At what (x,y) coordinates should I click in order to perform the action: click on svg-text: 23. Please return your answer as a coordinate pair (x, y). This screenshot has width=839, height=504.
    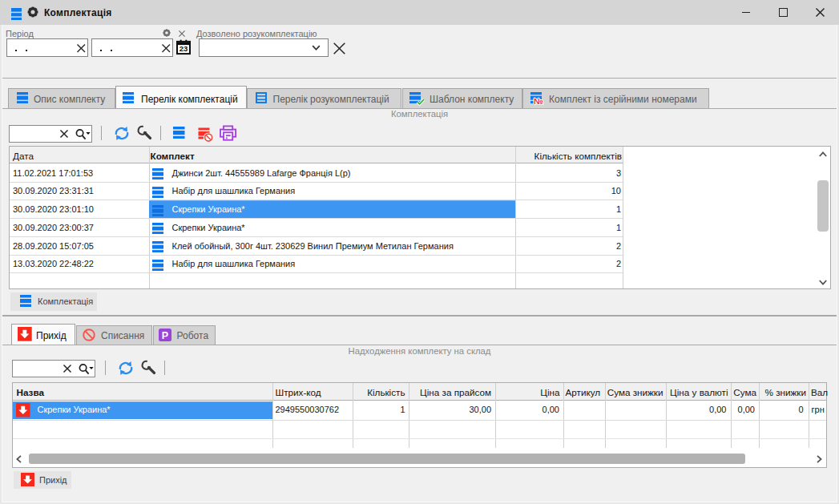
    Looking at the image, I should click on (183, 48).